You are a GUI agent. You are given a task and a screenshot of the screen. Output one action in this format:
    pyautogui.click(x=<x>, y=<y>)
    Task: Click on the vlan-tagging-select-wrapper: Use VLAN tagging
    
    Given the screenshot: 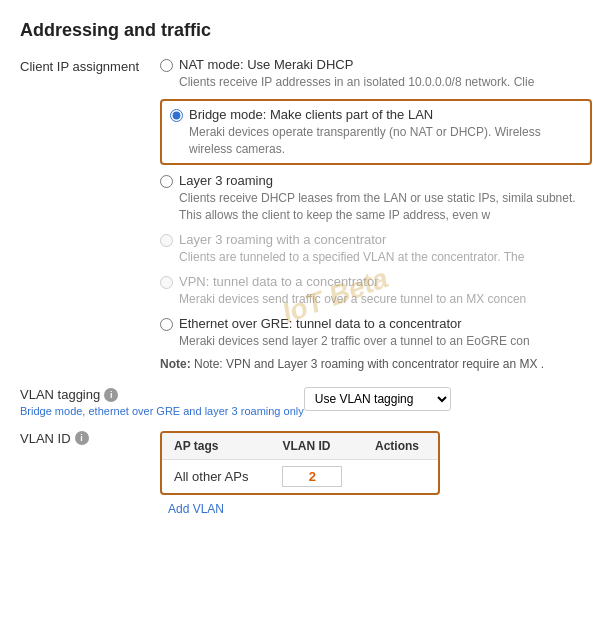 What is the action you would take?
    pyautogui.click(x=378, y=399)
    